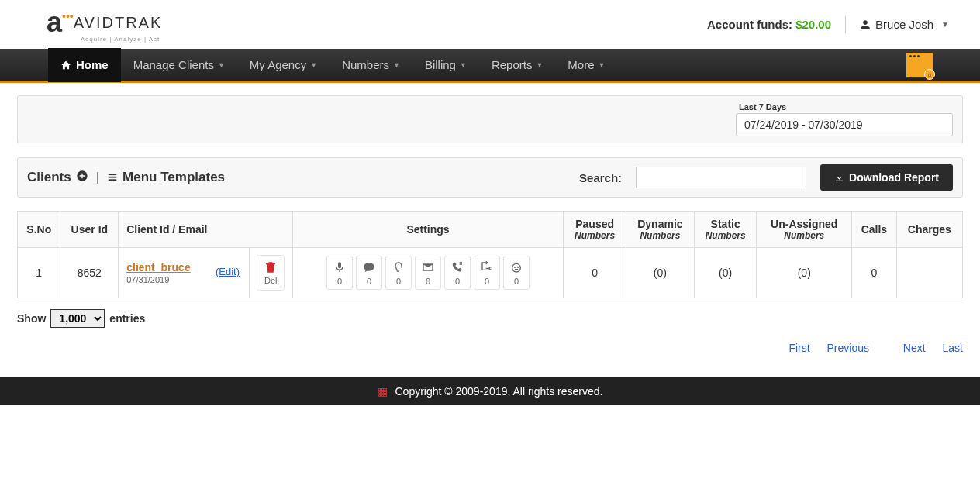 Image resolution: width=980 pixels, height=482 pixels. Describe the element at coordinates (487, 267) in the screenshot. I see `phone-forward-icon` at that location.